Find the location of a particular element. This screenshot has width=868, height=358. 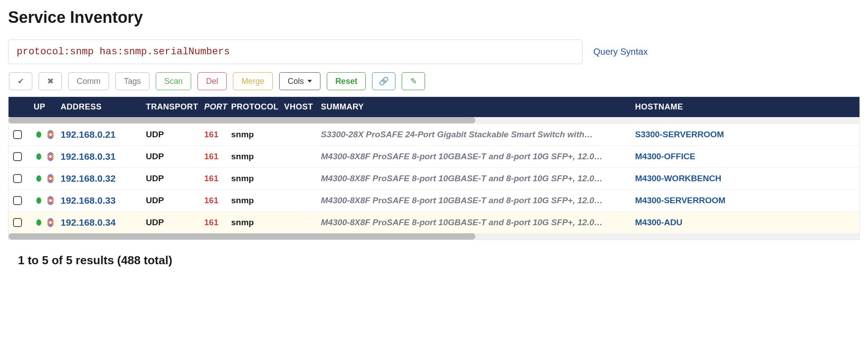

hostname-link: S3300-SERVERROOM is located at coordinates (707, 135).